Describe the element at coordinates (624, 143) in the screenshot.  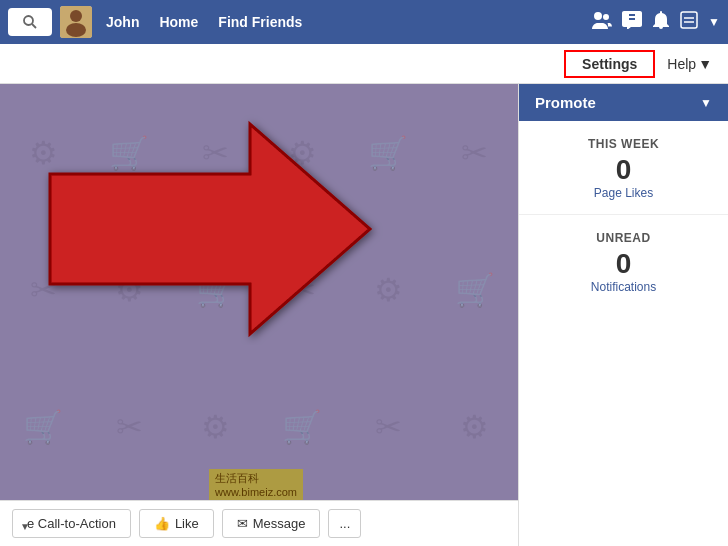
I see `this-week-label: THIS WEEK` at that location.